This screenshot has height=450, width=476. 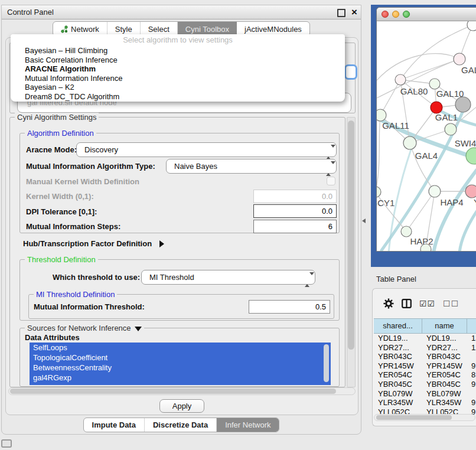 What do you see at coordinates (425, 394) in the screenshot?
I see `table-row: YBL079WYBL079W` at bounding box center [425, 394].